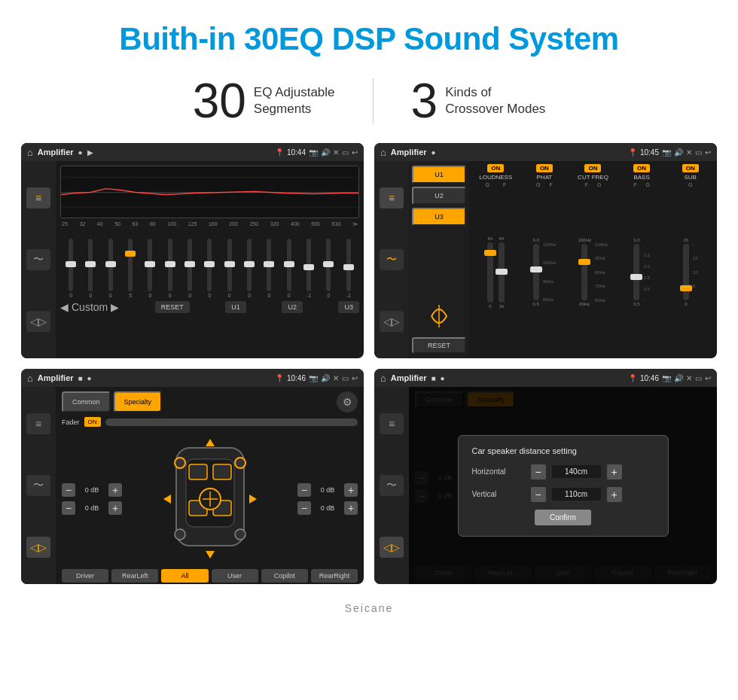  I want to click on prev-icon: ◀, so click(65, 307).